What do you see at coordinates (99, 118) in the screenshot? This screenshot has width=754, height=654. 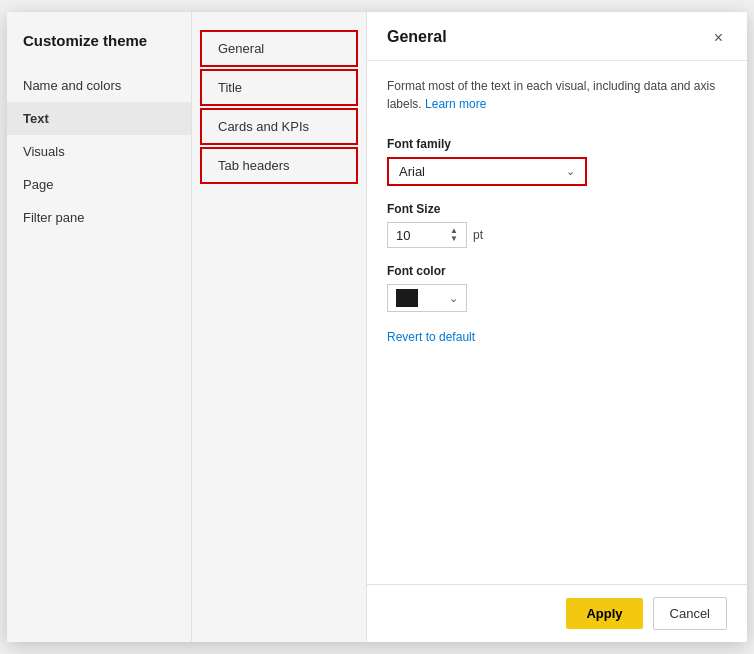 I see `sidebar-item-text: Text` at bounding box center [99, 118].